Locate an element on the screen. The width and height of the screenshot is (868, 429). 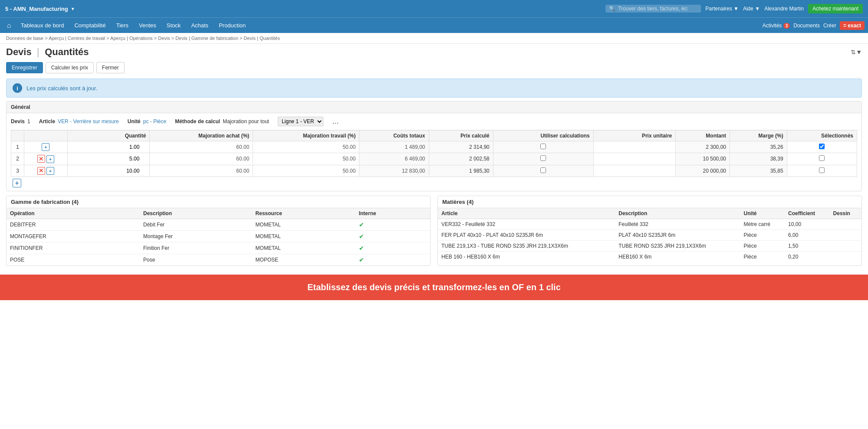
user-name: Alexandre Martin is located at coordinates (784, 9).